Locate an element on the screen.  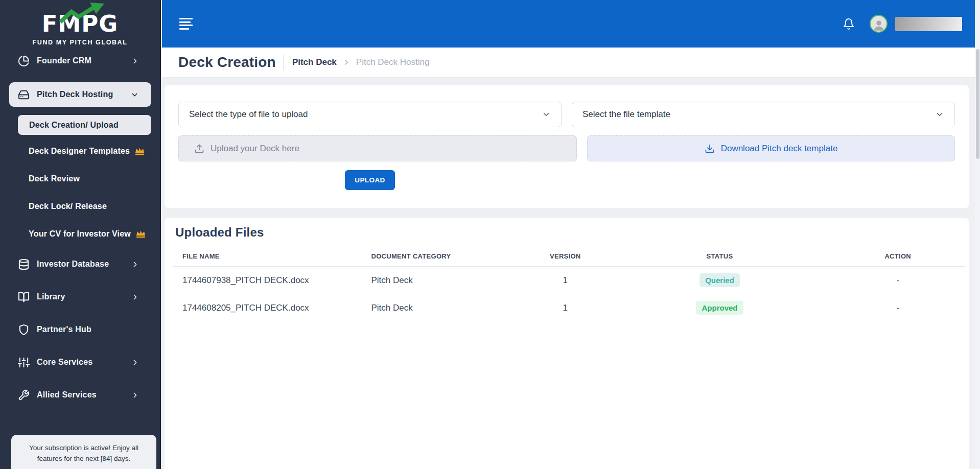
table-header: FILE NAMEDOCUMENT CATEGORYVERSIONSTATUSA… is located at coordinates (569, 256).